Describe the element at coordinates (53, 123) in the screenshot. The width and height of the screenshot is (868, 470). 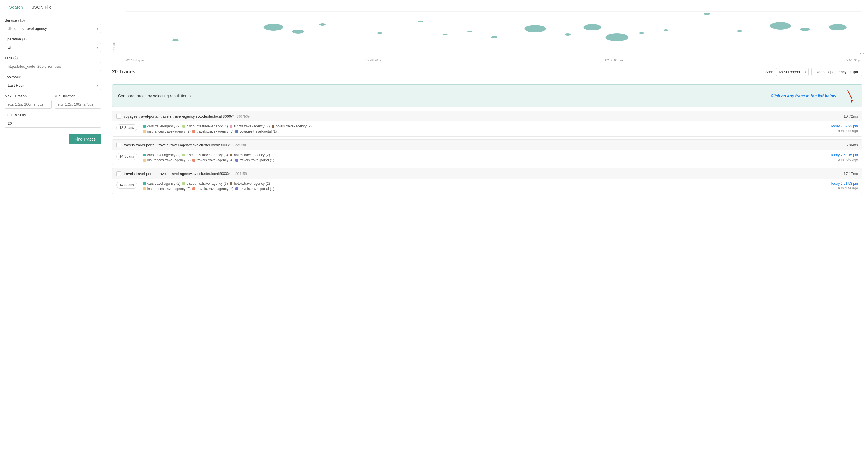
I see `limit-results-input` at that location.